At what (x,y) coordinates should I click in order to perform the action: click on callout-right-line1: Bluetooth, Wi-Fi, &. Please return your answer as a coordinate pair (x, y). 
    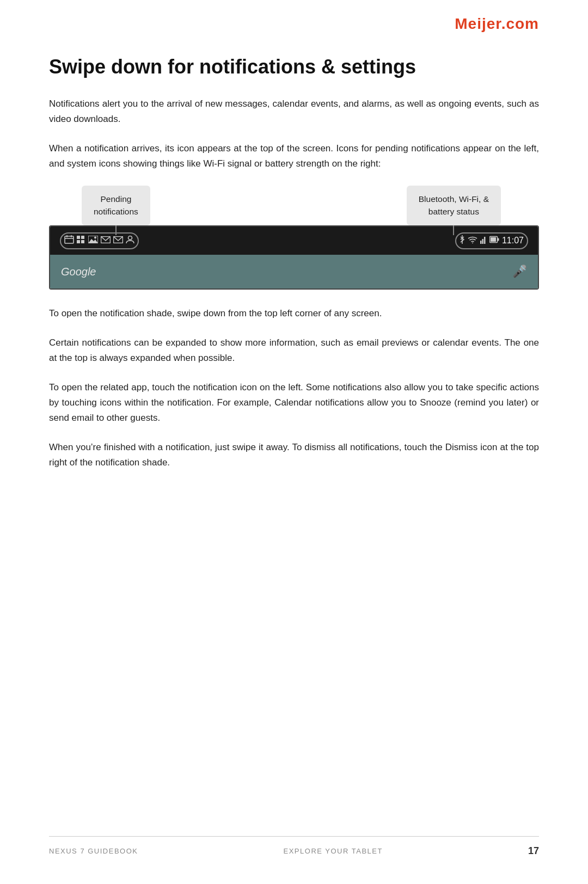
    Looking at the image, I should click on (454, 199).